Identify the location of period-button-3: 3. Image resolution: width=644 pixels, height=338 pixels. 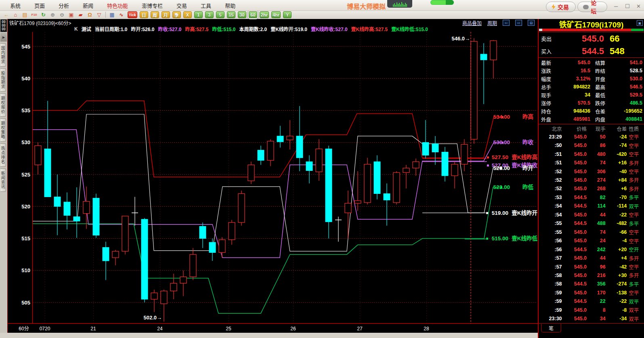
(209, 15).